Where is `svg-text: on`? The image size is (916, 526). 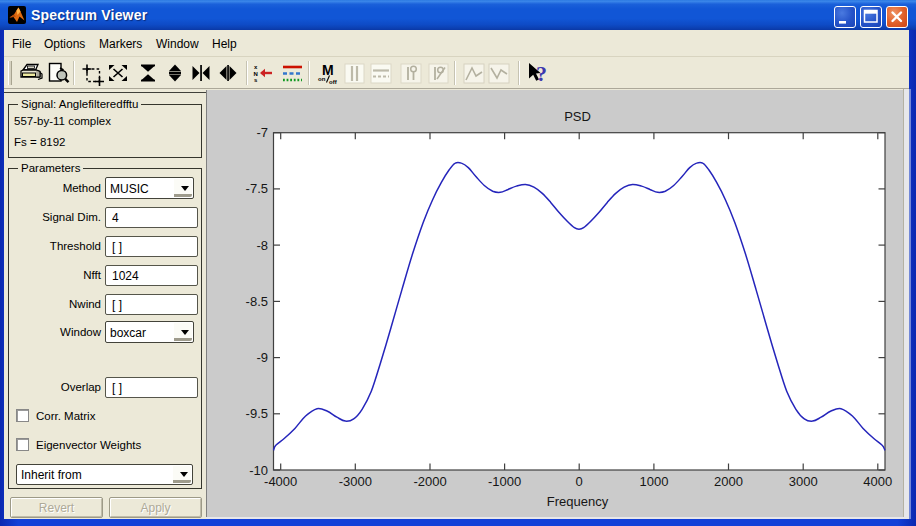
svg-text: on is located at coordinates (322, 79).